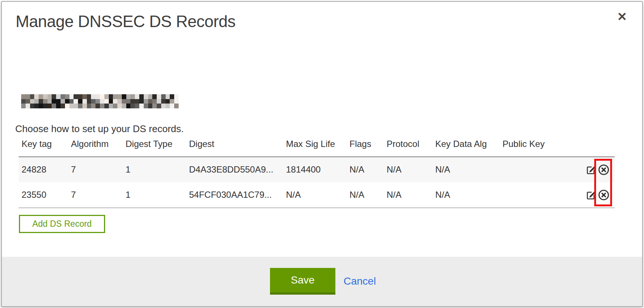  What do you see at coordinates (235, 195) in the screenshot?
I see `cell-digest: 54FCF030AA1C79...` at bounding box center [235, 195].